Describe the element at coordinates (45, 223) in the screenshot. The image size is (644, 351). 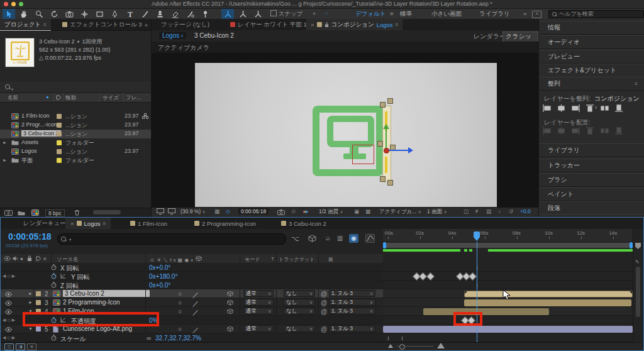
I see `timeline-tab-1: レンダーキュー` at that location.